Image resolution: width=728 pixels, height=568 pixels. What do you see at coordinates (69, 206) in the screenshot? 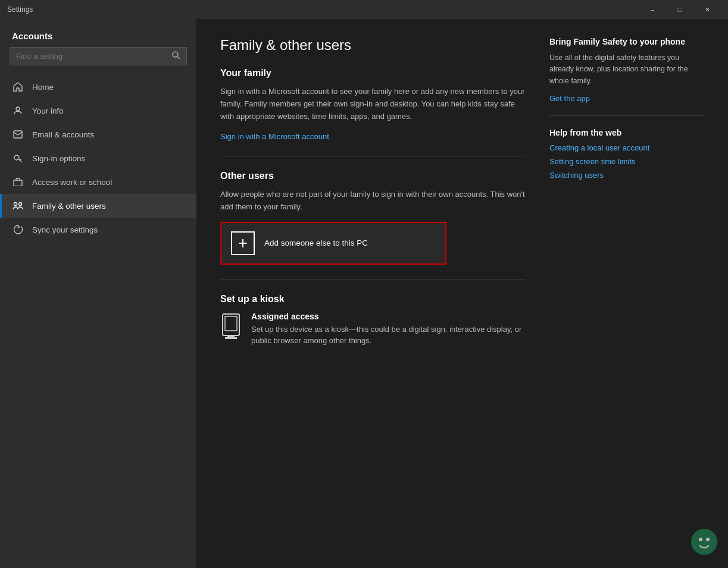
I see `sidebar-item-family-label: Family & other users` at bounding box center [69, 206].